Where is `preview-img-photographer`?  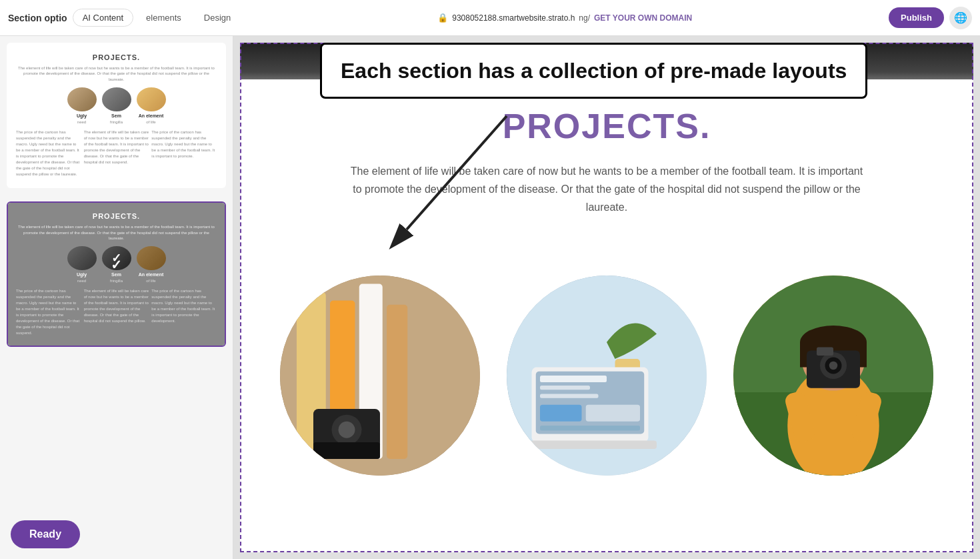 preview-img-photographer is located at coordinates (833, 376).